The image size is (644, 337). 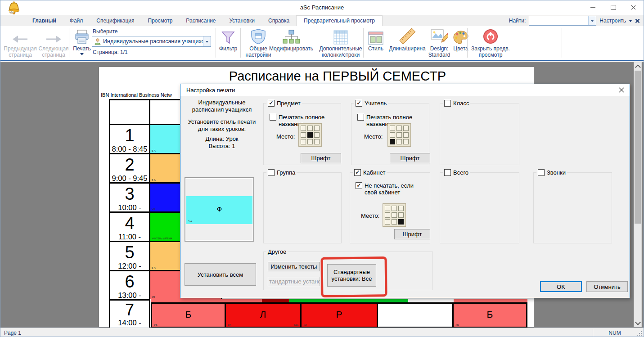 What do you see at coordinates (222, 106) in the screenshot?
I see `report-name-text: Индивидуальные расписания учащихся` at bounding box center [222, 106].